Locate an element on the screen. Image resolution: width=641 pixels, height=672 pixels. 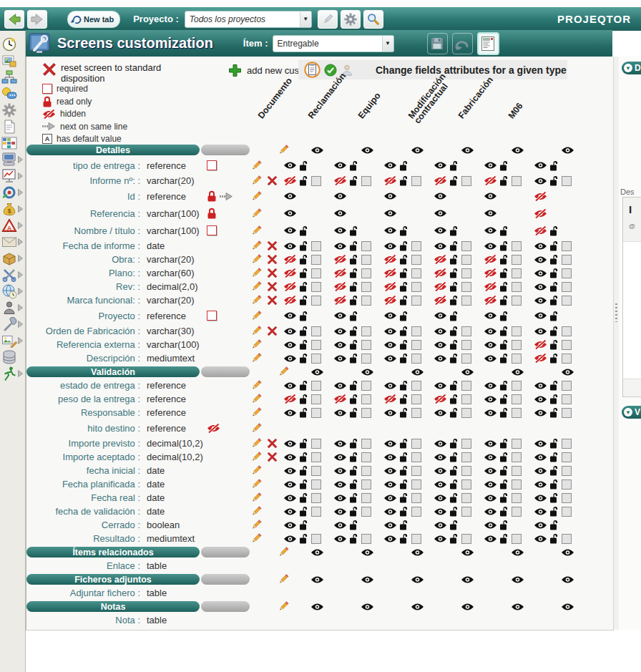
sidebar-item-humans is located at coordinates (13, 308).